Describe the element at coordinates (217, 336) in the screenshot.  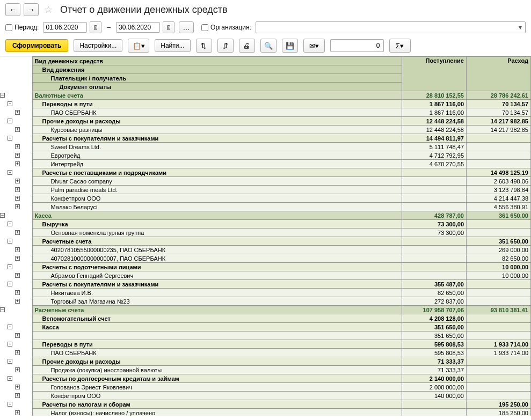
I see `row-name` at that location.